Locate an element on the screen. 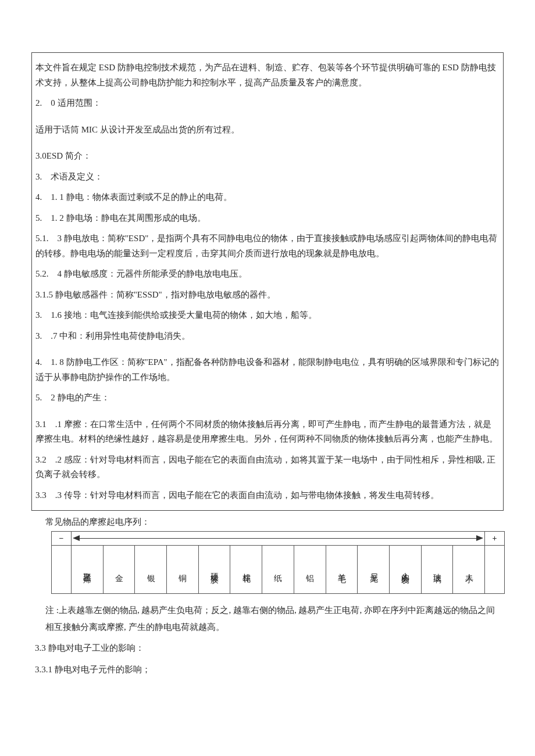  heading-terms: 3. 术语及定义： is located at coordinates (268, 177).